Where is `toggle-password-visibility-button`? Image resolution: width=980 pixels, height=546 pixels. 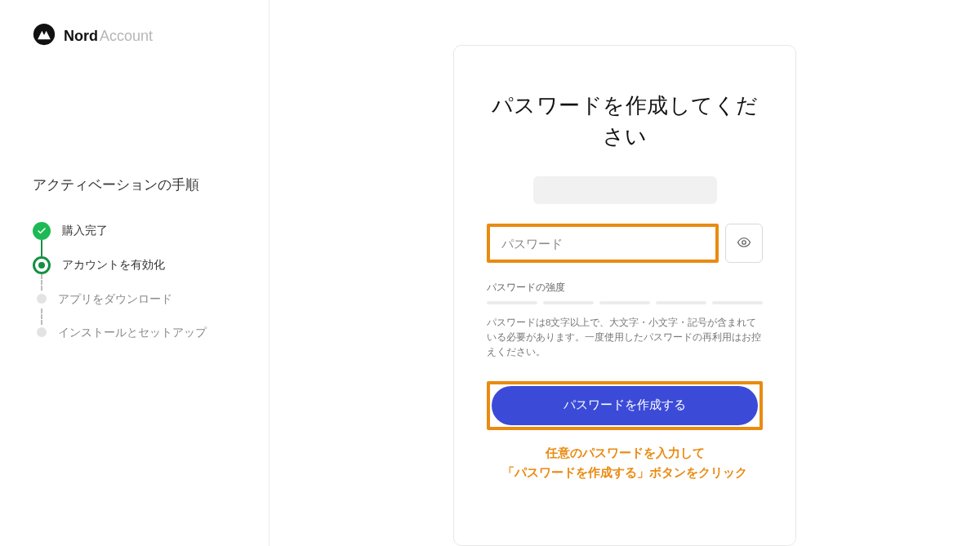 toggle-password-visibility-button is located at coordinates (744, 243).